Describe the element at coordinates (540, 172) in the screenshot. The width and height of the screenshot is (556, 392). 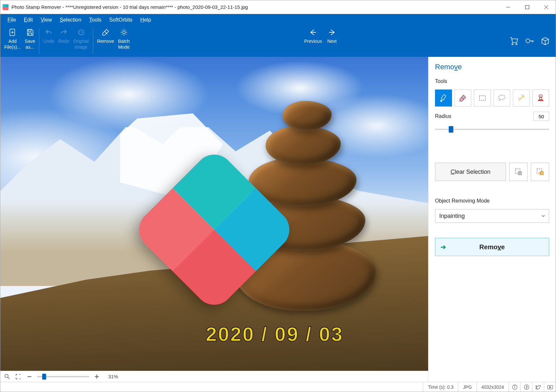
I see `load-selection-icon` at that location.